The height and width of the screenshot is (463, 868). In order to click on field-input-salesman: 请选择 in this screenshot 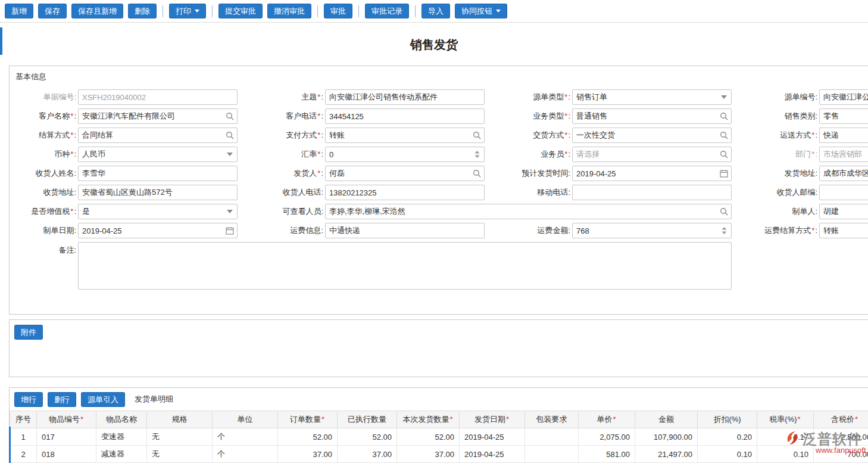, I will do `click(652, 154)`.